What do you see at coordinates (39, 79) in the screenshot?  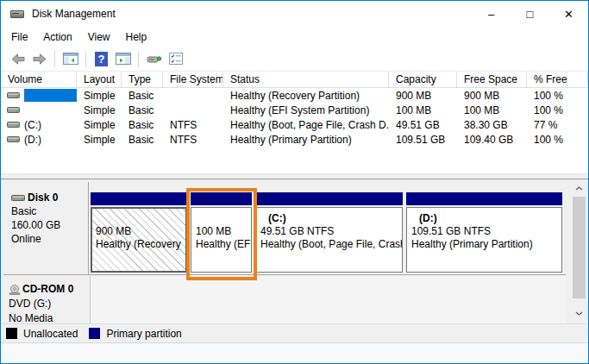 I see `column-header-volume: Volume` at bounding box center [39, 79].